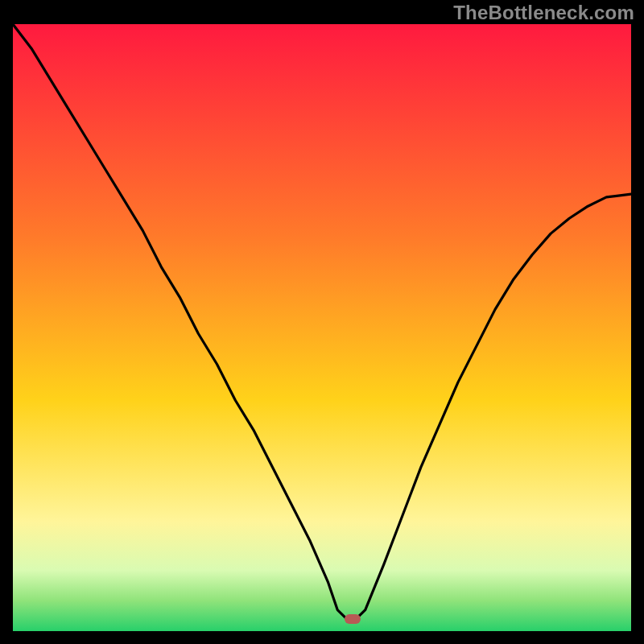  What do you see at coordinates (544, 13) in the screenshot?
I see `watermark-text: TheBottleneck.com` at bounding box center [544, 13].